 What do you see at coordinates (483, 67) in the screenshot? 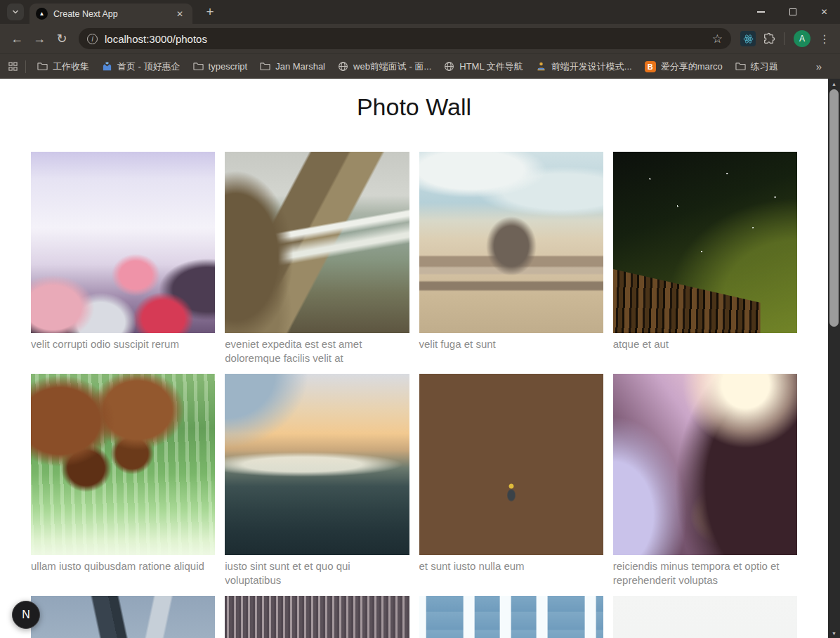
I see `bookmark-html-file-nav: HTML 文件导航` at bounding box center [483, 67].